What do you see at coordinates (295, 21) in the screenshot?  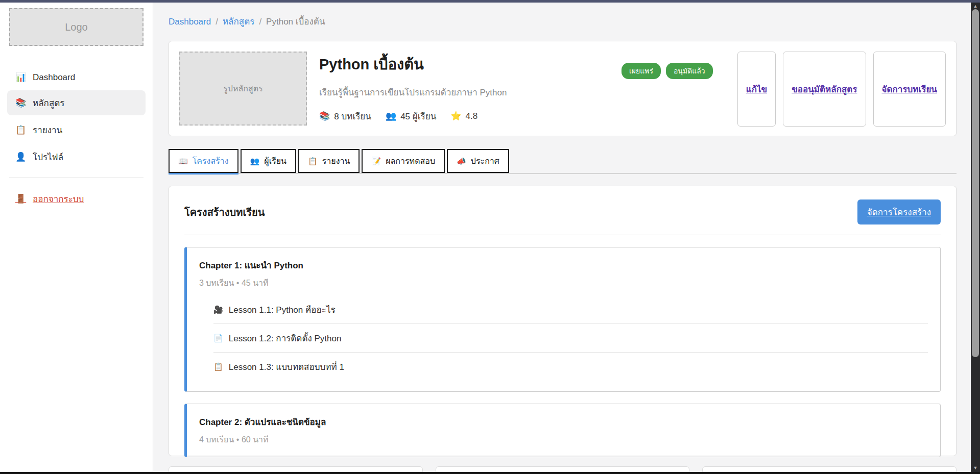 I see `breadcrumb-current: Python เบื้องต้น` at bounding box center [295, 21].